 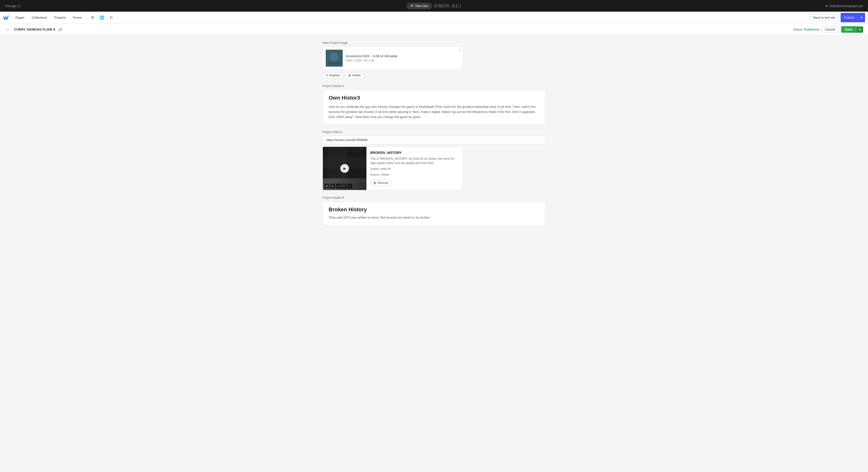 I want to click on nav-bar: Pages Collections Projects Forms ⚙ 🌐 ↻ B…, so click(x=434, y=18).